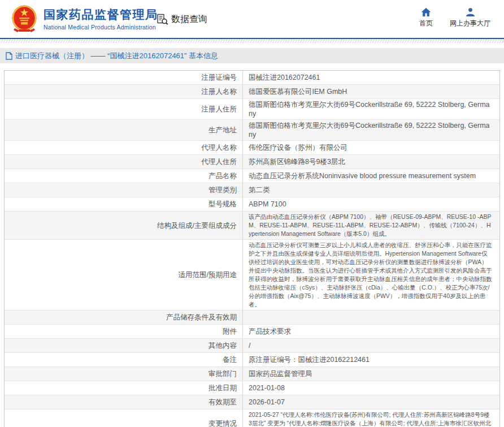 The height and width of the screenshot is (427, 504). Describe the element at coordinates (124, 92) in the screenshot. I see `row-label: 注册人名称` at that location.